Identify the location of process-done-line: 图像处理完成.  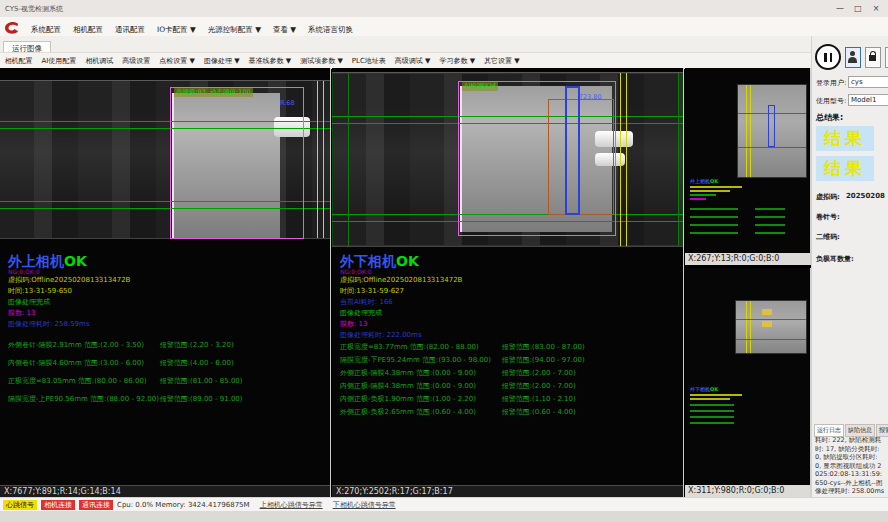
(69, 302).